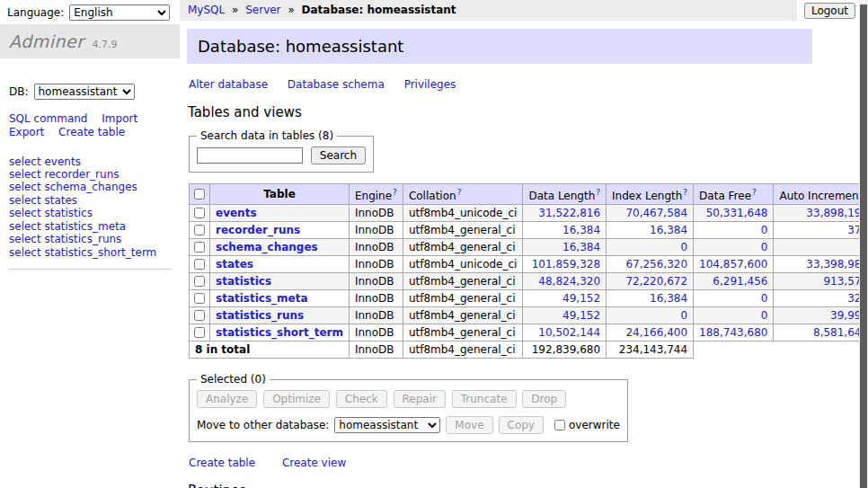 The width and height of the screenshot is (868, 488). I want to click on index-length-link: 70,467,584, so click(656, 213).